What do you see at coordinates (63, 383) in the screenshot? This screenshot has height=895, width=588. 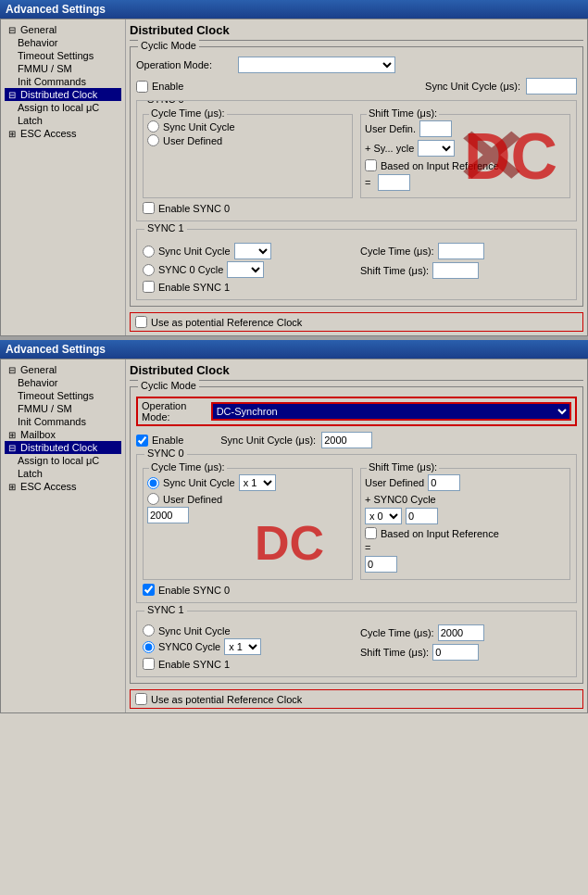 I see `sidebar-b-behavior: Behavior` at bounding box center [63, 383].